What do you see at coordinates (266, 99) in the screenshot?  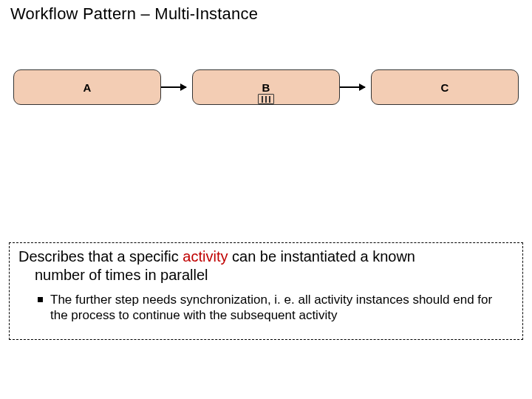 I see `multi-instance-marker-icon` at bounding box center [266, 99].